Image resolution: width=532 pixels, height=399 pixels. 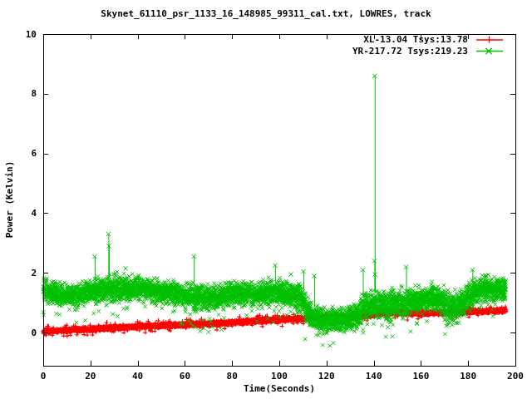 What do you see at coordinates (374, 376) in the screenshot?
I see `x-tick-label: 140` at bounding box center [374, 376].